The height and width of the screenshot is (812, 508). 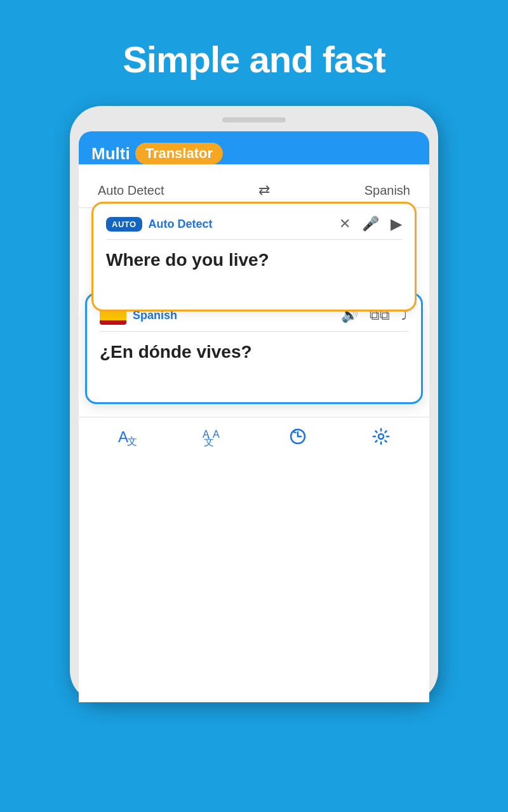 What do you see at coordinates (387, 190) in the screenshot?
I see `target-language-label: Spanish` at bounding box center [387, 190].